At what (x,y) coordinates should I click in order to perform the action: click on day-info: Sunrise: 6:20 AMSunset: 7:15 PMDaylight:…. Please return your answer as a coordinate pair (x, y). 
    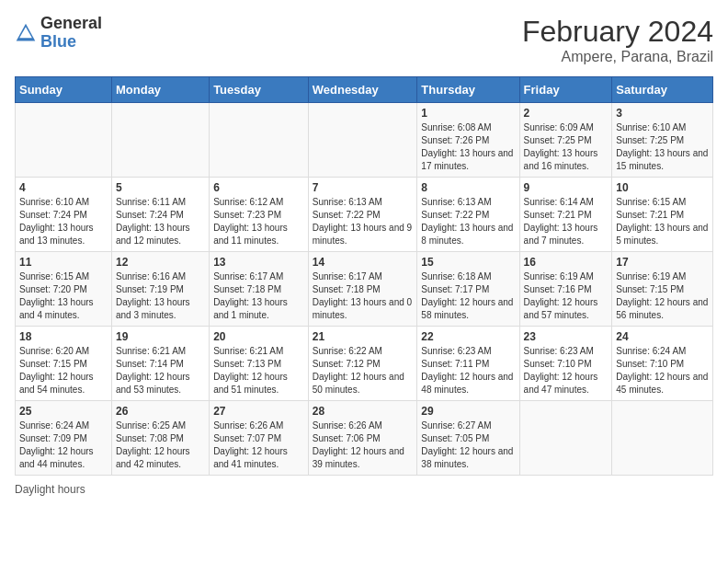
    Looking at the image, I should click on (63, 371).